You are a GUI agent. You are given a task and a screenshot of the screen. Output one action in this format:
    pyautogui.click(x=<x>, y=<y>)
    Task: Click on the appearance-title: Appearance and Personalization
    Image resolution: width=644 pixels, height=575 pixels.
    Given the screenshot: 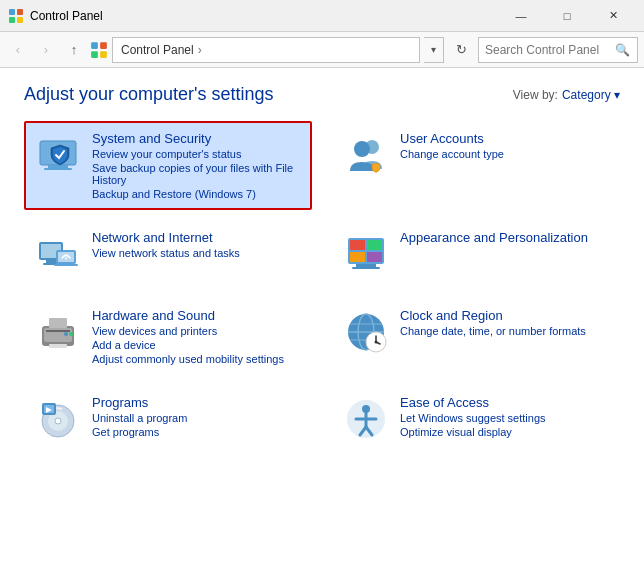 What is the action you would take?
    pyautogui.click(x=505, y=238)
    